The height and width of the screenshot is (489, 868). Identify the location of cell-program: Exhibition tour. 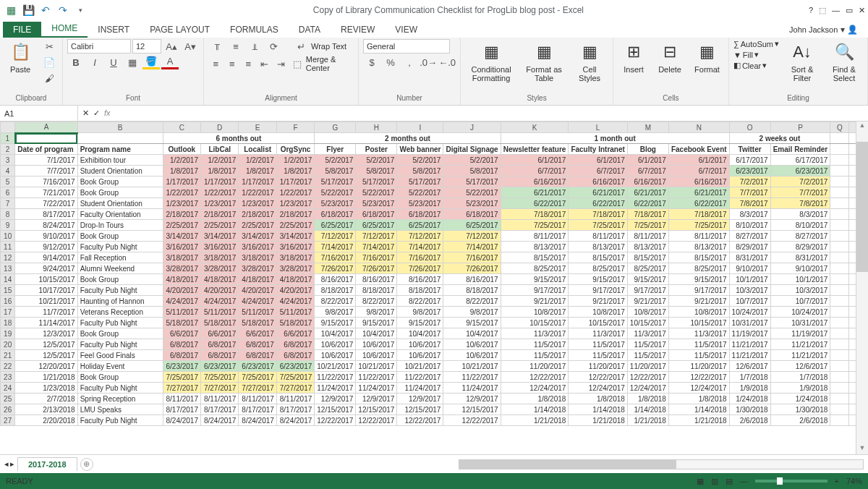
(120, 161).